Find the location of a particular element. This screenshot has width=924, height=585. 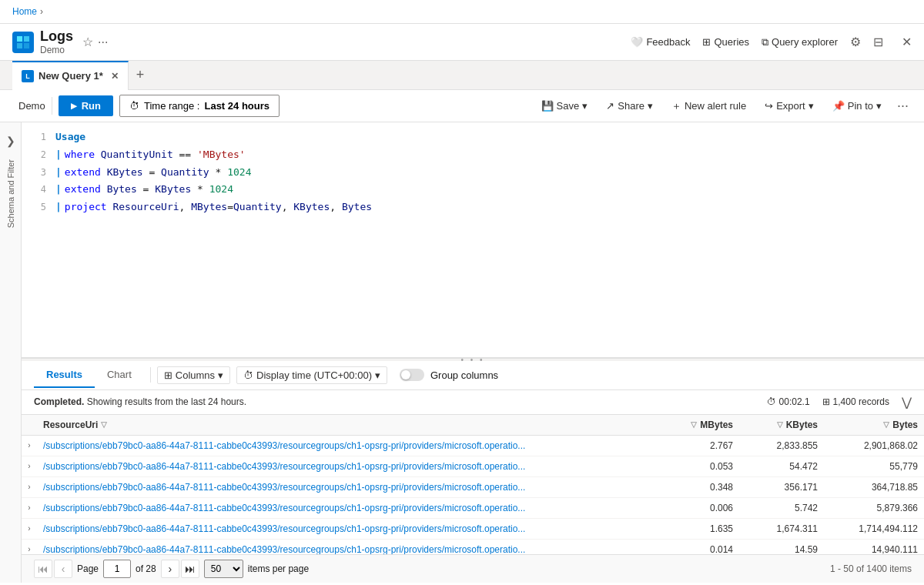

first-page-button: ⏮ is located at coordinates (43, 569).